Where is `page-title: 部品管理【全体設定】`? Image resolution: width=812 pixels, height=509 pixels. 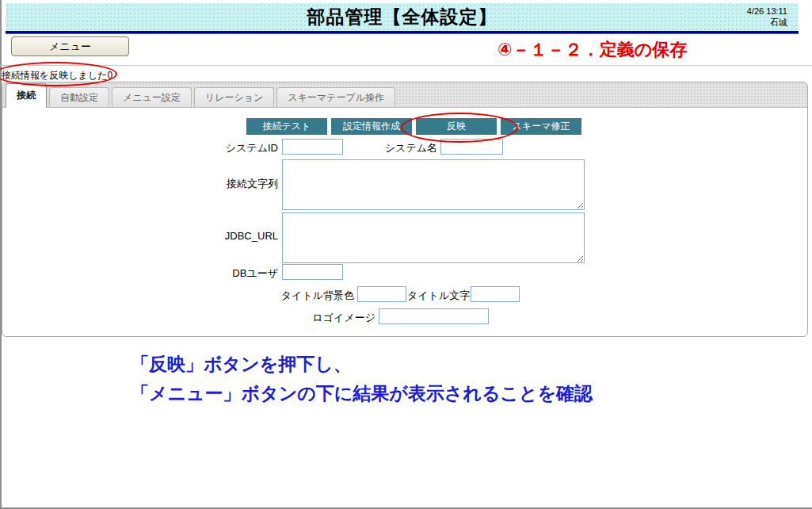
page-title: 部品管理【全体設定】 is located at coordinates (402, 17).